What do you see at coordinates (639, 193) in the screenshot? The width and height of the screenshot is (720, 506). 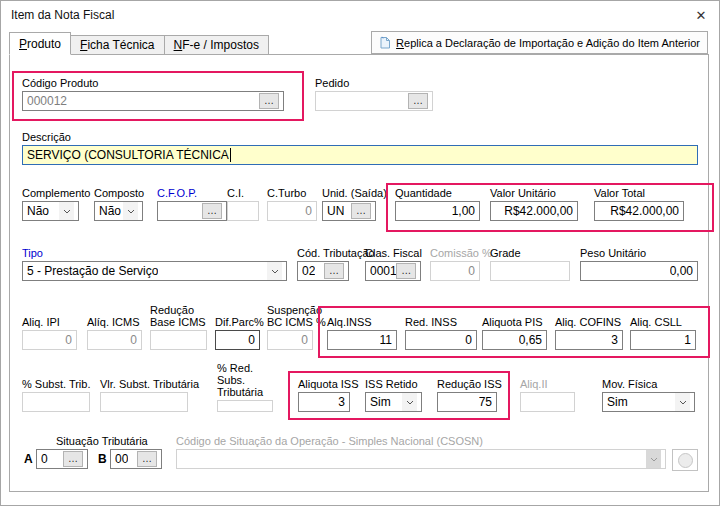 I see `valor-total-label: Valor Total` at bounding box center [639, 193].